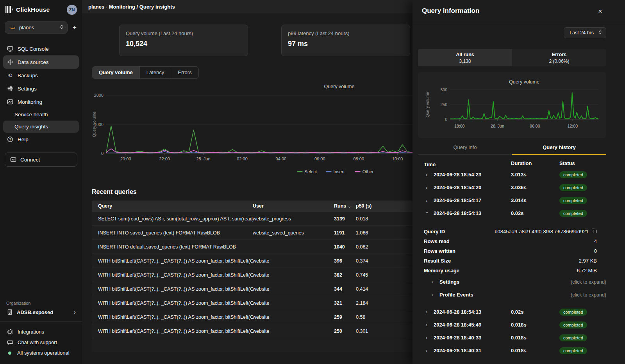 Image resolution: width=625 pixels, height=364 pixels. Describe the element at coordinates (116, 73) in the screenshot. I see `tab-query-volume: Query volume` at that location.